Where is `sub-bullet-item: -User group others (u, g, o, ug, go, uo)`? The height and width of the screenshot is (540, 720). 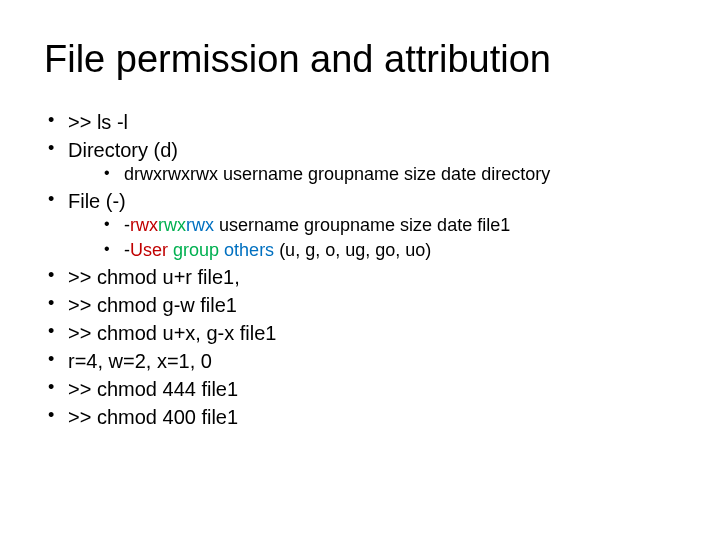 sub-bullet-item: -User group others (u, g, o, ug, go, uo) is located at coordinates (389, 250).